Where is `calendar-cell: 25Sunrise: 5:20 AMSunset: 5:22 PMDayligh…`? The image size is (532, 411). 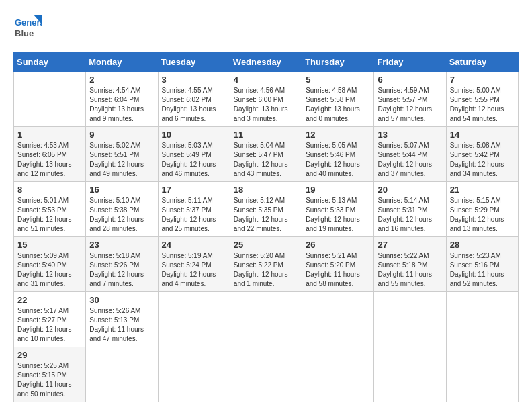
calendar-cell: 25Sunrise: 5:20 AMSunset: 5:22 PMDayligh… is located at coordinates (266, 265).